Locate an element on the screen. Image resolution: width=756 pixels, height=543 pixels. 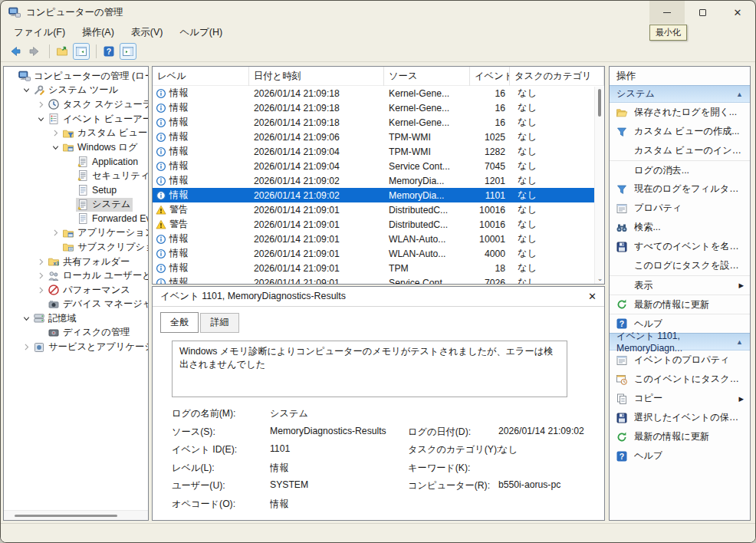
event-row: 情報2026/01/14 21:09:02MemoryDia...1201なし is located at coordinates (379, 181).